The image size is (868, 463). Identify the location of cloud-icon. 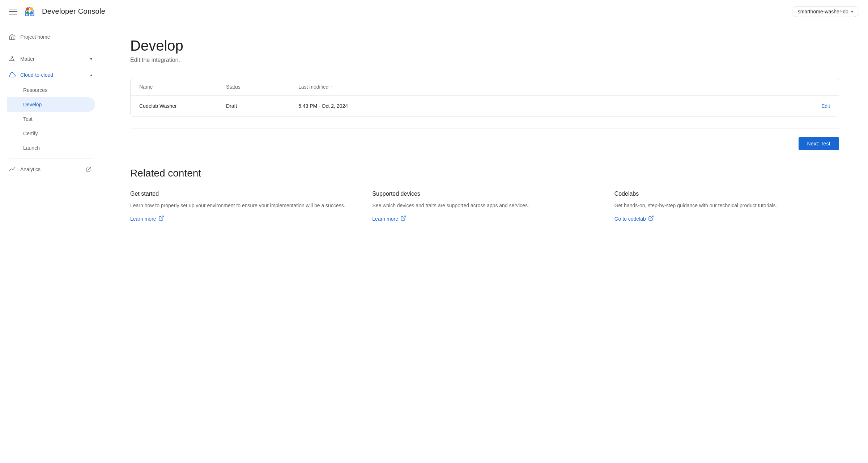
(12, 75).